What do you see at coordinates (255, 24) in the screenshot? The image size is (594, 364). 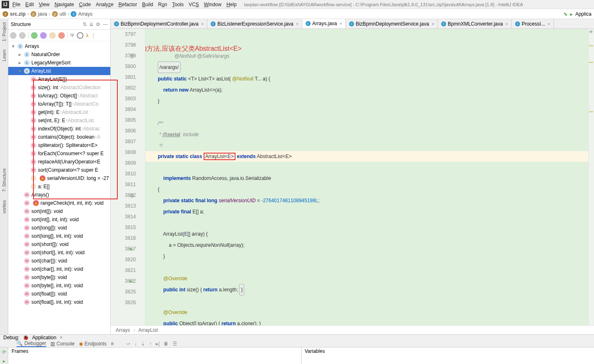 I see `editor-tab: cBizListenerExpressionService.java×` at bounding box center [255, 24].